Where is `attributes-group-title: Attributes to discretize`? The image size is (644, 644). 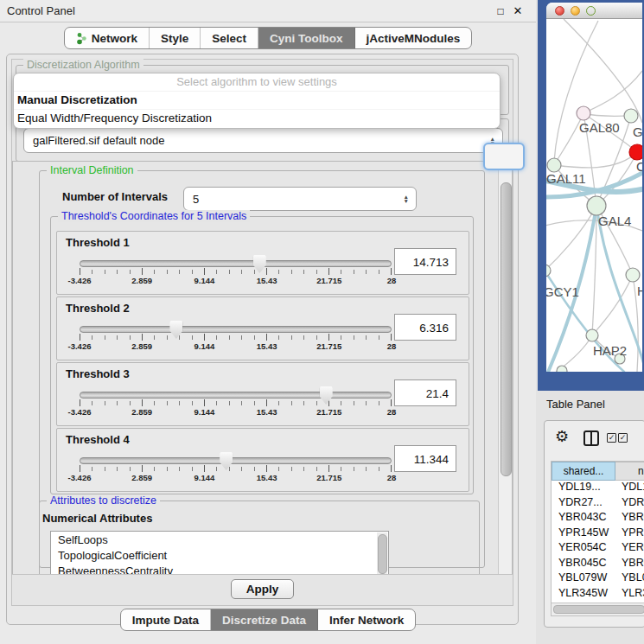 attributes-group-title: Attributes to discretize is located at coordinates (104, 501).